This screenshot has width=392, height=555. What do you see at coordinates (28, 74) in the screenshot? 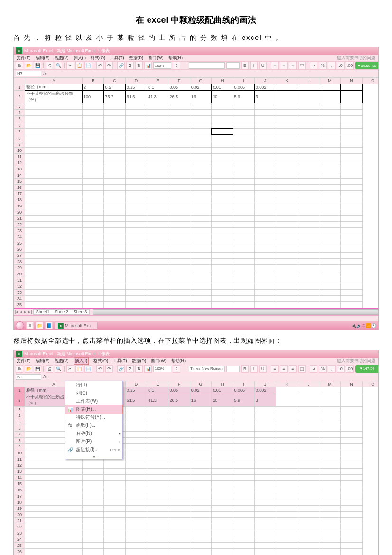
I see `name-box: H7` at bounding box center [28, 74].